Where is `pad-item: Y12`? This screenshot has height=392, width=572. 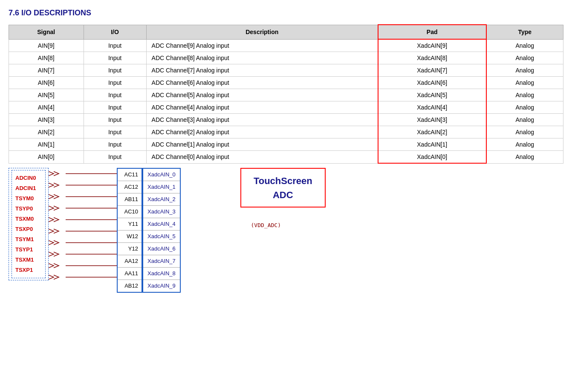
pad-item: Y12 is located at coordinates (130, 249).